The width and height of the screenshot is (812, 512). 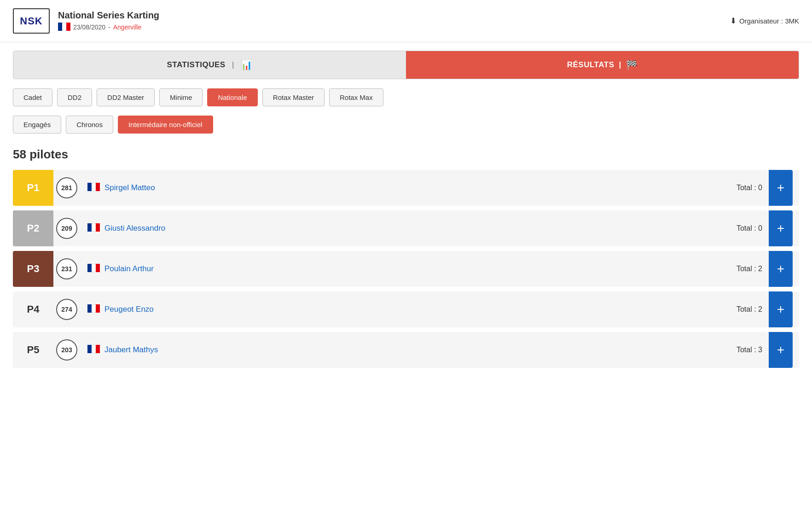 What do you see at coordinates (33, 188) in the screenshot?
I see `position-badge-p1: P1` at bounding box center [33, 188].